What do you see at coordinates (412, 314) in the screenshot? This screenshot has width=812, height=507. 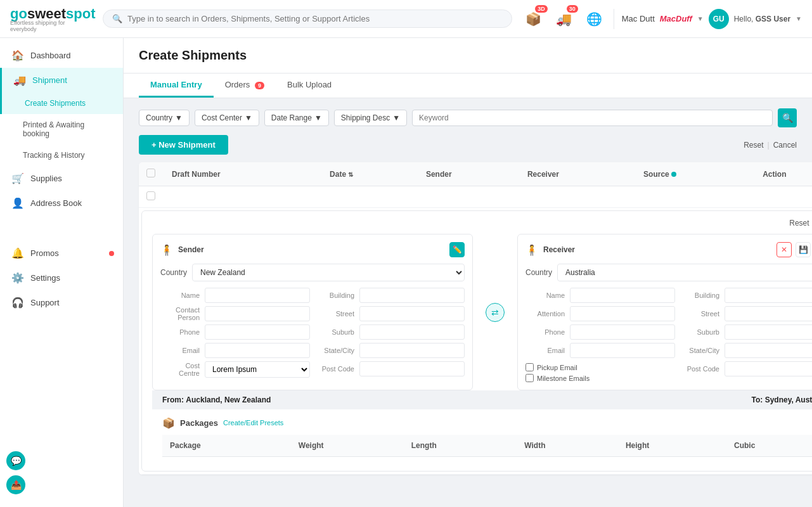 I see `sender-street-input` at bounding box center [412, 314].